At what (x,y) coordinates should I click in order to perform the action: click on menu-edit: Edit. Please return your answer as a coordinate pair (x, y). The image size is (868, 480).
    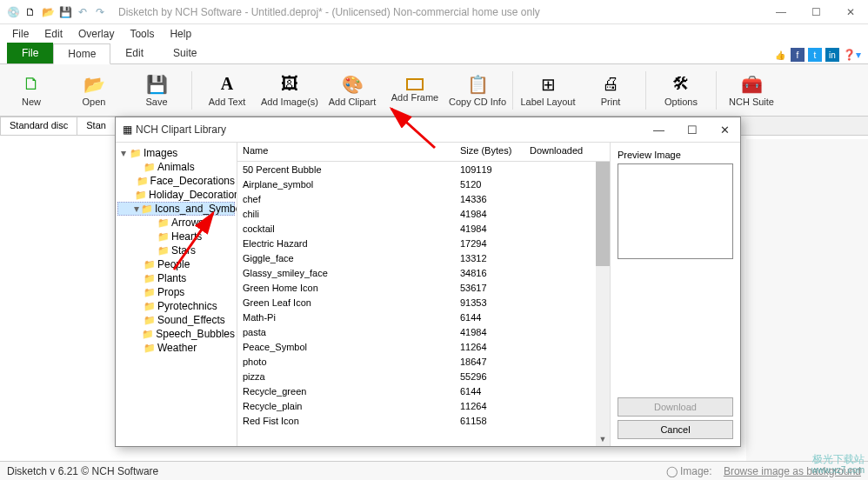
    Looking at the image, I should click on (54, 34).